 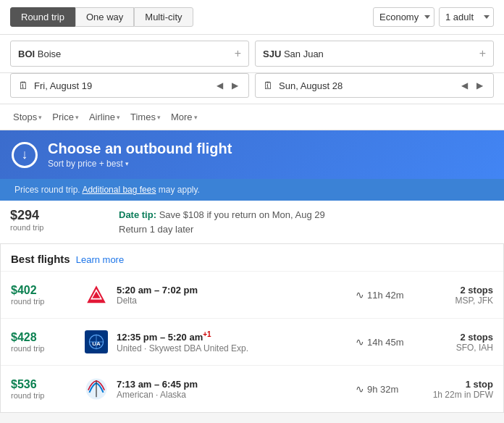 I want to click on depart-next-arrow: ▶, so click(x=235, y=85).